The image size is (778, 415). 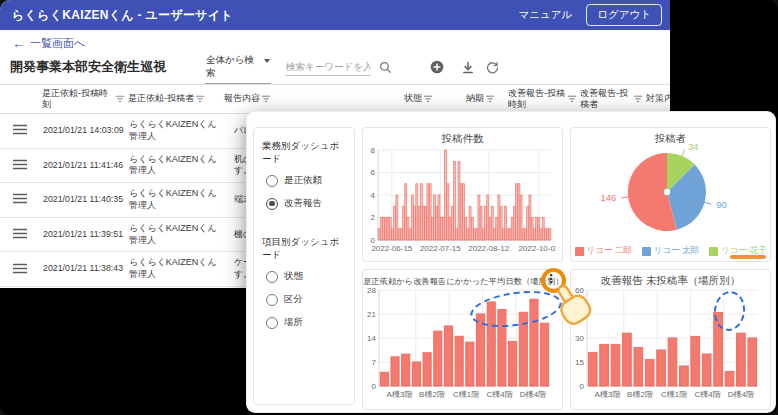 What do you see at coordinates (374, 172) in the screenshot?
I see `svg-text: 6` at bounding box center [374, 172].